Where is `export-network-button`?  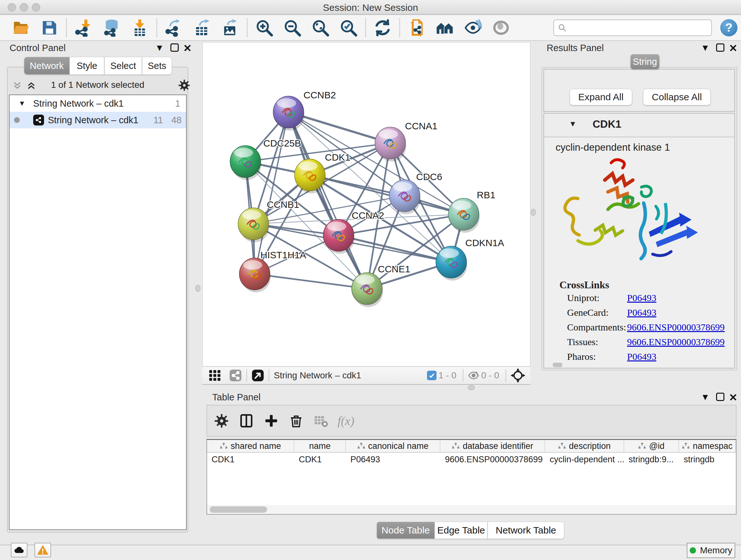 export-network-button is located at coordinates (174, 28).